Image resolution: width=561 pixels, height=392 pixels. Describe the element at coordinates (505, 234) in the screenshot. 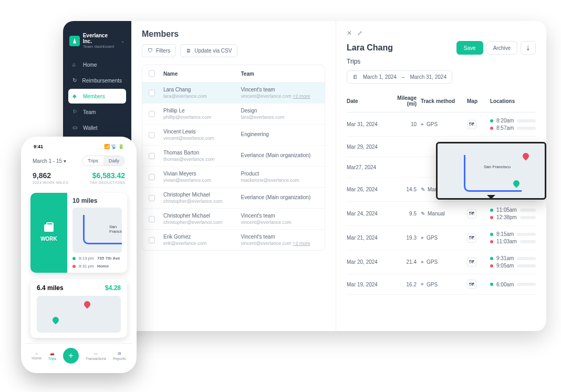

I see `trip-start-time: 8:15am` at that location.